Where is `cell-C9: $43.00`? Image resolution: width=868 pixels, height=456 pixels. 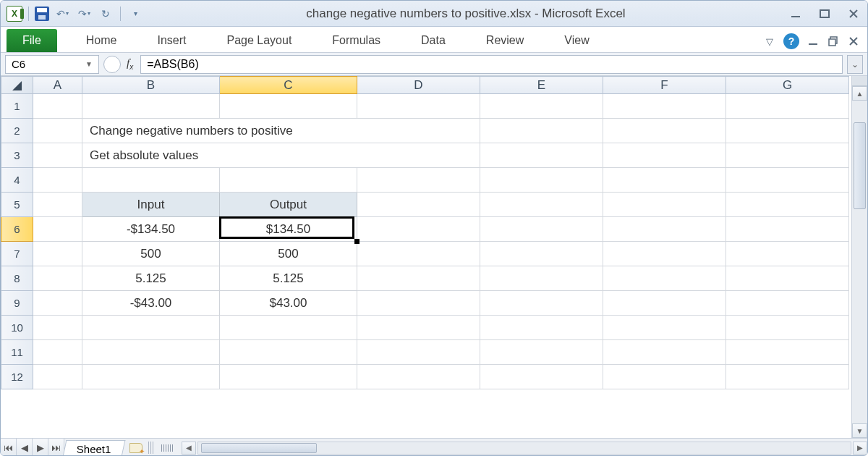 cell-C9: $43.00 is located at coordinates (289, 303).